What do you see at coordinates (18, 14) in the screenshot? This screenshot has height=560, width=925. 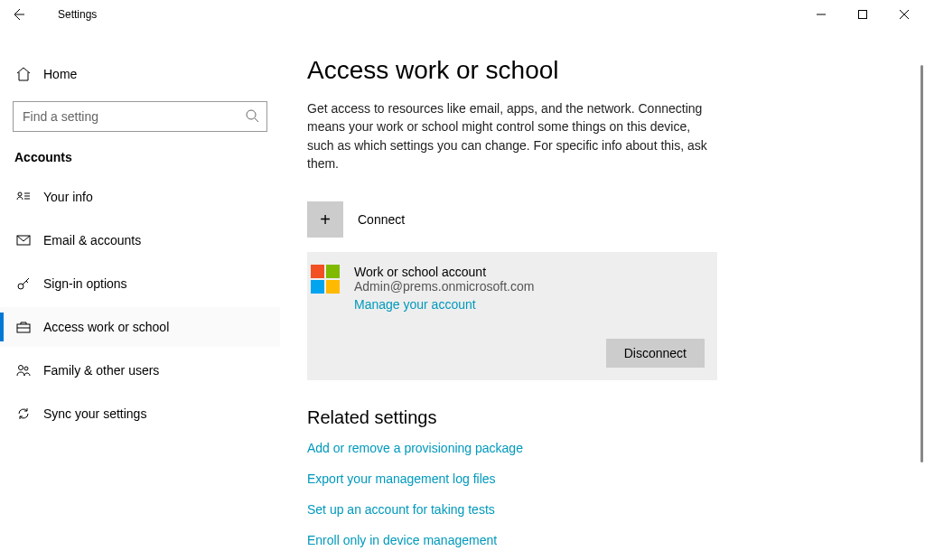 I see `back-button` at bounding box center [18, 14].